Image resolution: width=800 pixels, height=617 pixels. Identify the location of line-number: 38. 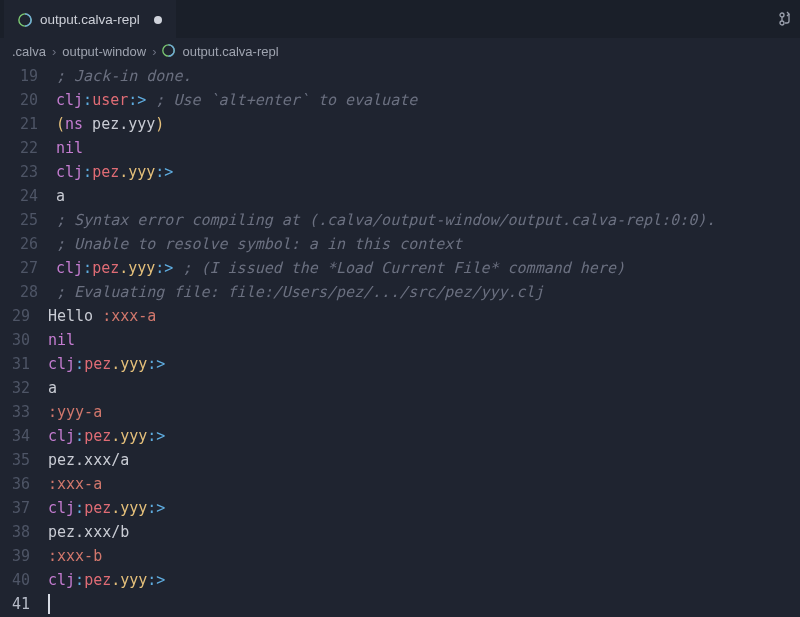
(24, 532).